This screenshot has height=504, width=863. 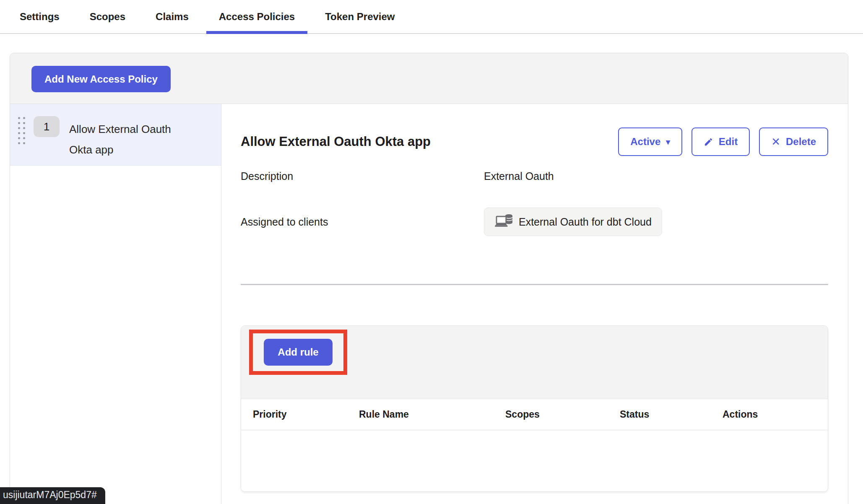 What do you see at coordinates (298, 352) in the screenshot?
I see `add-rule-button: Add rule` at bounding box center [298, 352].